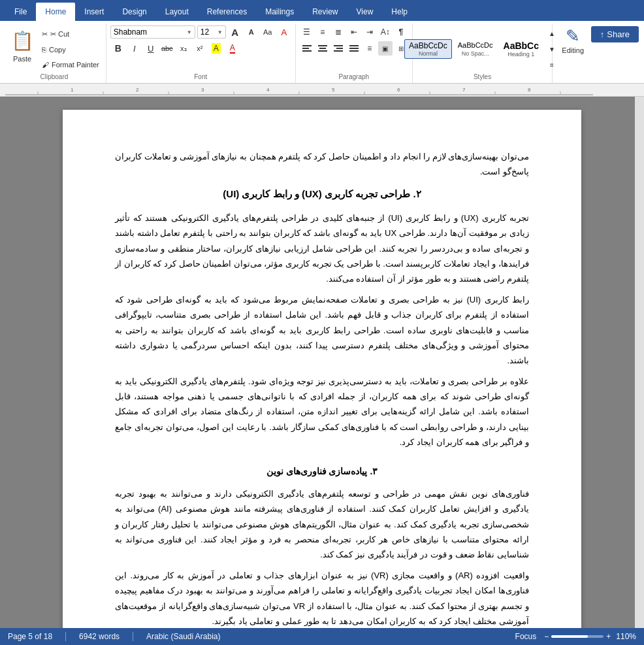 Image resolution: width=644 pixels, height=645 pixels. Describe the element at coordinates (167, 48) in the screenshot. I see `strikethrough-button: abc` at that location.